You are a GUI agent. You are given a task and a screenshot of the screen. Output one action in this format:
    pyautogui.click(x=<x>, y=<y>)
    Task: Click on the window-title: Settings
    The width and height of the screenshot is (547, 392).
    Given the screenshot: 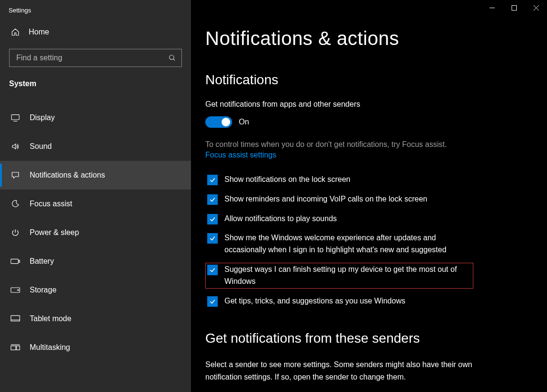 What is the action you would take?
    pyautogui.click(x=96, y=11)
    